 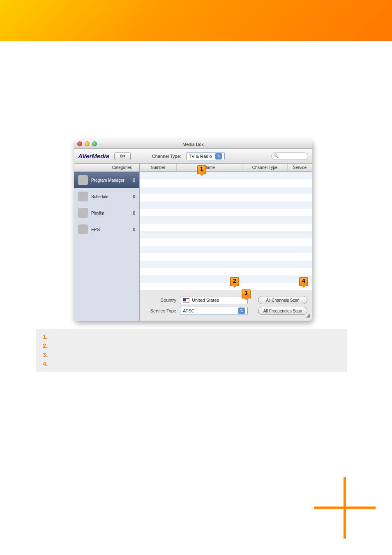 I want to click on sidebar-item-program-manager: Program Manager 0, so click(x=107, y=180).